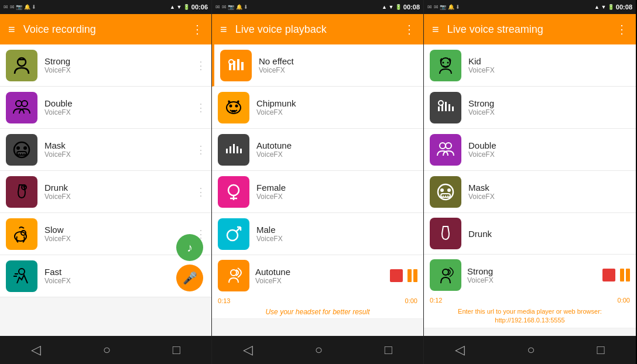  Describe the element at coordinates (105, 192) in the screenshot. I see `effect-item-drunk: Drunk VoiceFX ⋮` at that location.